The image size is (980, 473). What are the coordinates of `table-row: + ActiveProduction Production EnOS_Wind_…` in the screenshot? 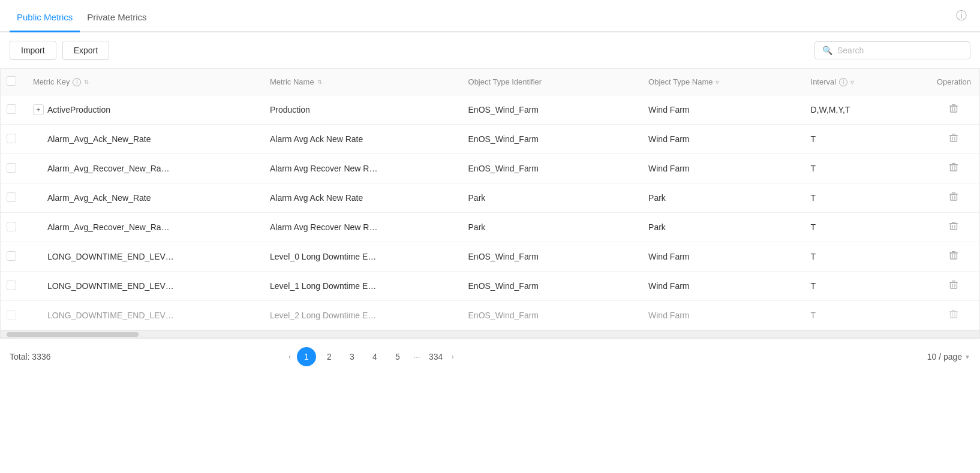 It's located at (490, 110).